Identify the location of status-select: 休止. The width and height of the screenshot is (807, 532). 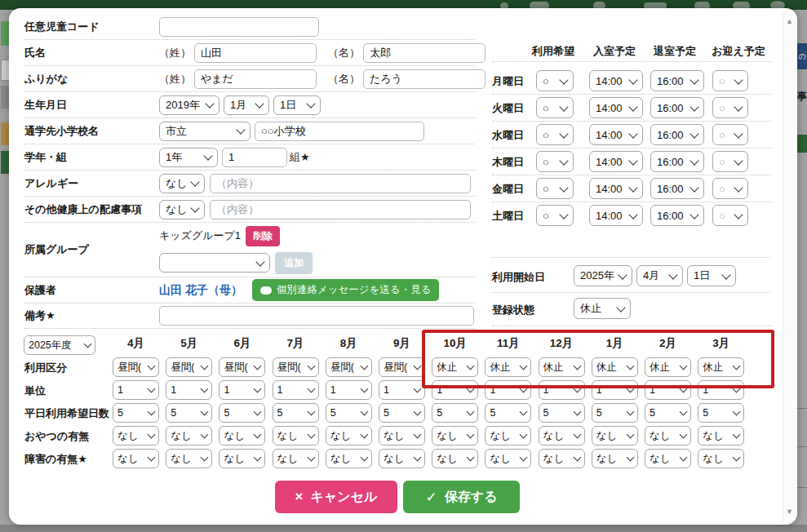
(602, 308).